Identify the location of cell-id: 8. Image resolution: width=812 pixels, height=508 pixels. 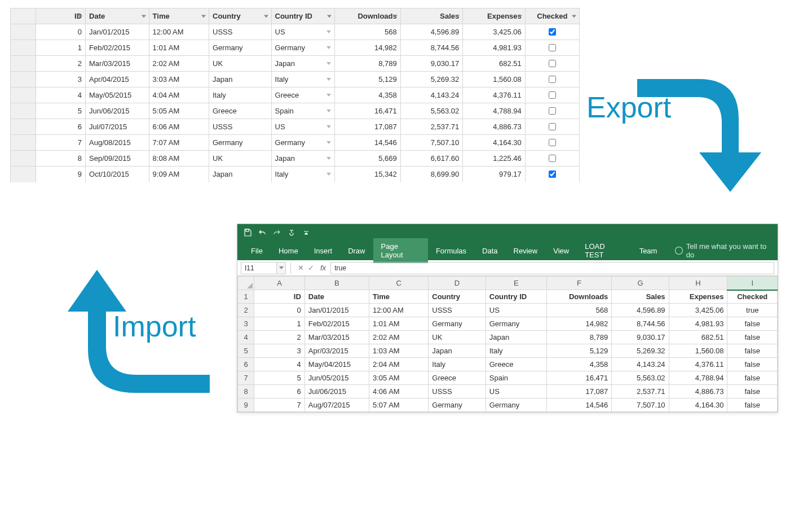
(61, 159).